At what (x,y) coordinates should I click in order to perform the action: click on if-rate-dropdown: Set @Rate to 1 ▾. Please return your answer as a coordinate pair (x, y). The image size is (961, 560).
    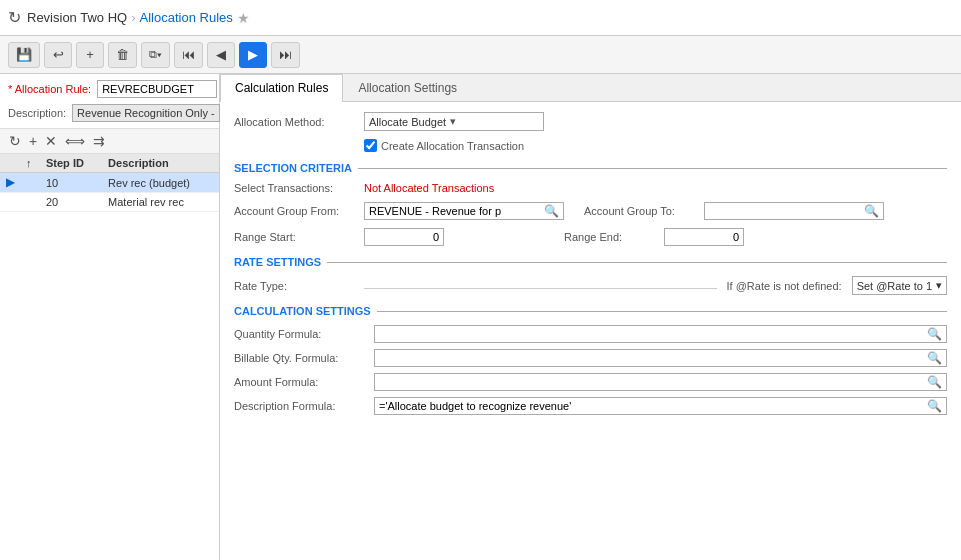
    Looking at the image, I should click on (900, 286).